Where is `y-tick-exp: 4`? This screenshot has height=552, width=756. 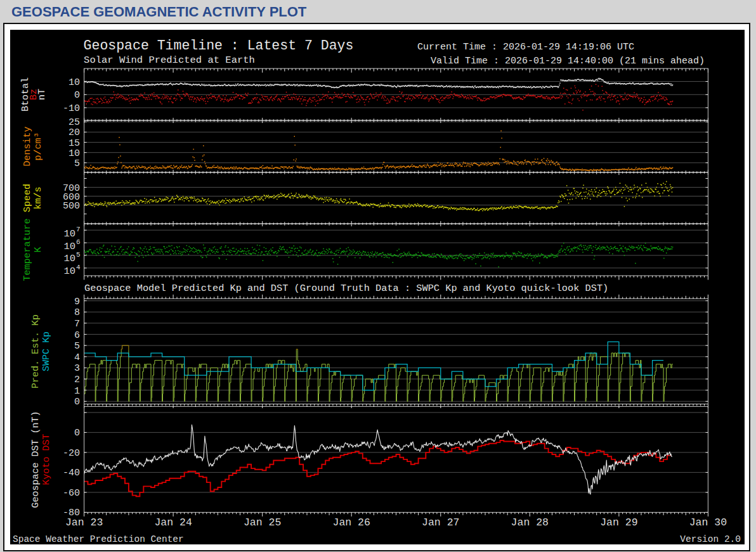 y-tick-exp: 4 is located at coordinates (79, 267).